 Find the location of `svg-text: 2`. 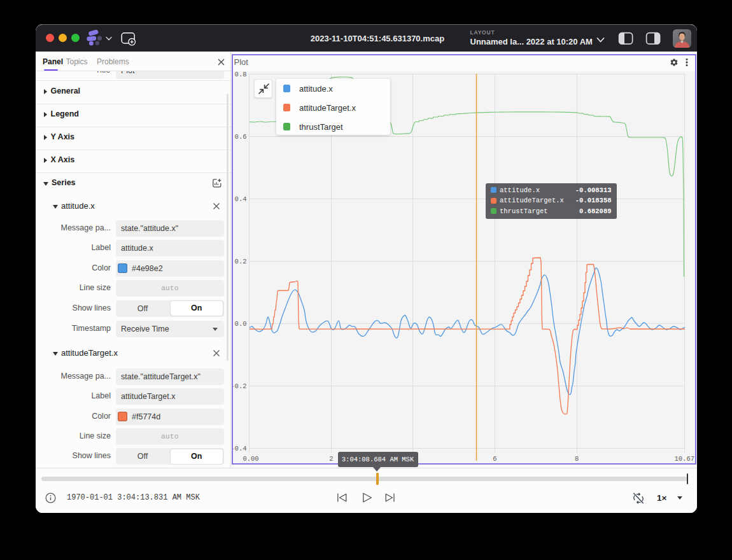

svg-text: 2 is located at coordinates (331, 459).